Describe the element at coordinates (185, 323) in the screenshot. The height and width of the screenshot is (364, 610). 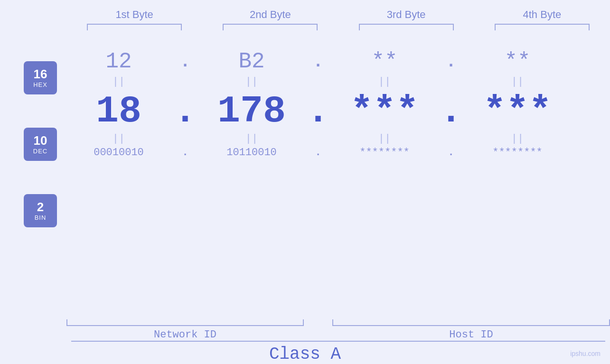
I see `bracket-network` at that location.